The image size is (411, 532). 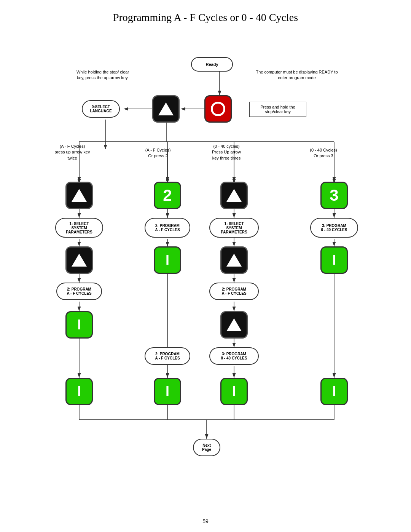 What do you see at coordinates (234, 391) in the screenshot?
I see `green-i-button-col3-row2: I` at bounding box center [234, 391].